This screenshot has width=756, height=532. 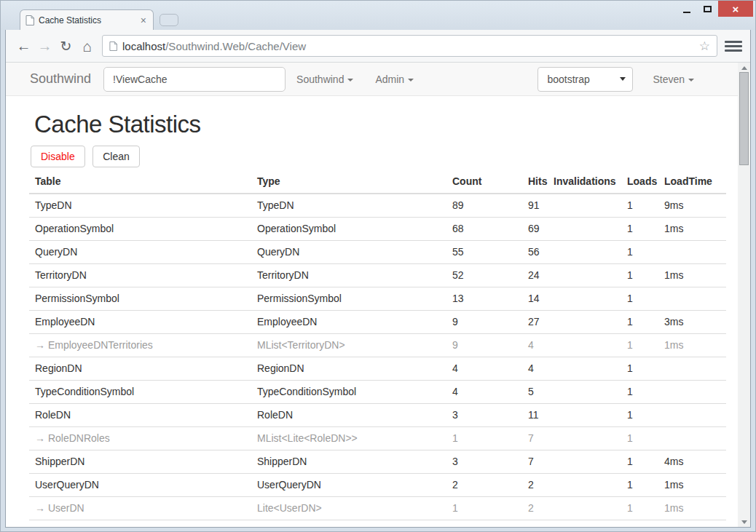 I want to click on table-row: QueryDNQueryDN55561, so click(x=377, y=253).